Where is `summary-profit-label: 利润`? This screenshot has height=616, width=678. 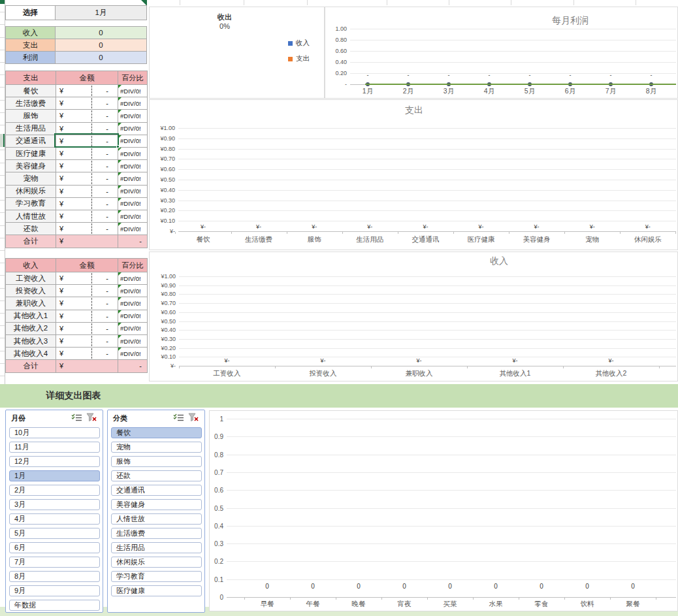
summary-profit-label: 利润 is located at coordinates (30, 57).